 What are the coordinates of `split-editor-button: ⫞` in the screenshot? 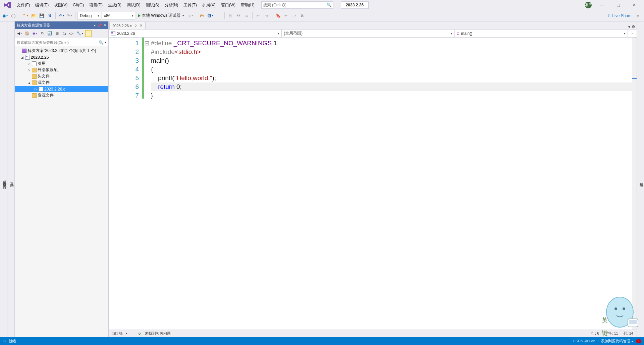 It's located at (632, 34).